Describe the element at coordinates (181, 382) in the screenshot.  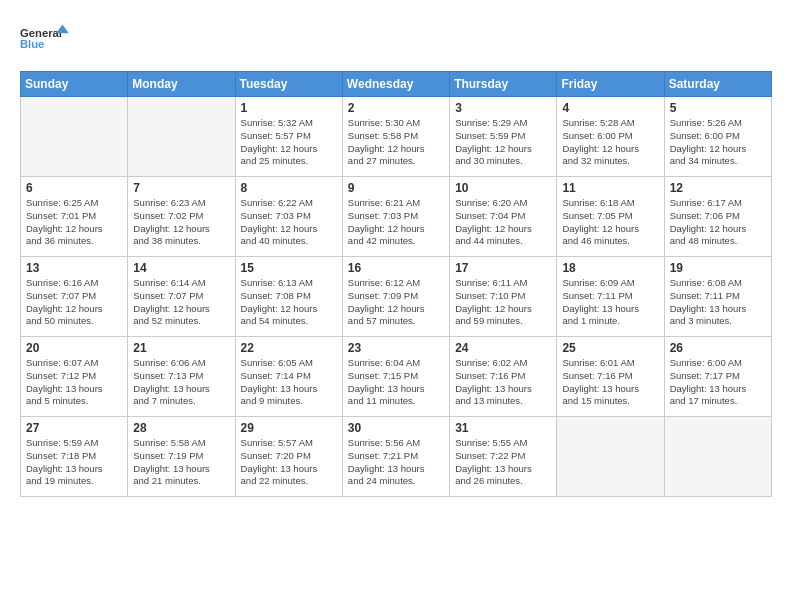
I see `cell-content: Sunrise: 6:06 AM Sunset: 7:13 PM Dayligh…` at that location.